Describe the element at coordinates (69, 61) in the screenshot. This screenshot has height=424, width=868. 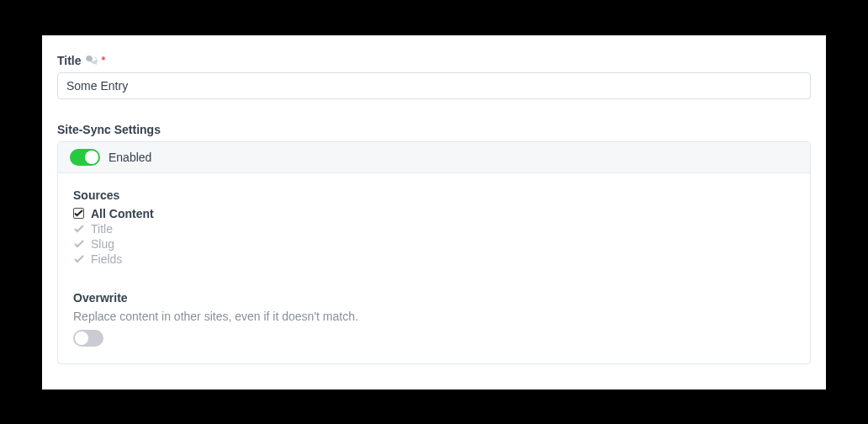
I see `title-label-text: Title` at that location.